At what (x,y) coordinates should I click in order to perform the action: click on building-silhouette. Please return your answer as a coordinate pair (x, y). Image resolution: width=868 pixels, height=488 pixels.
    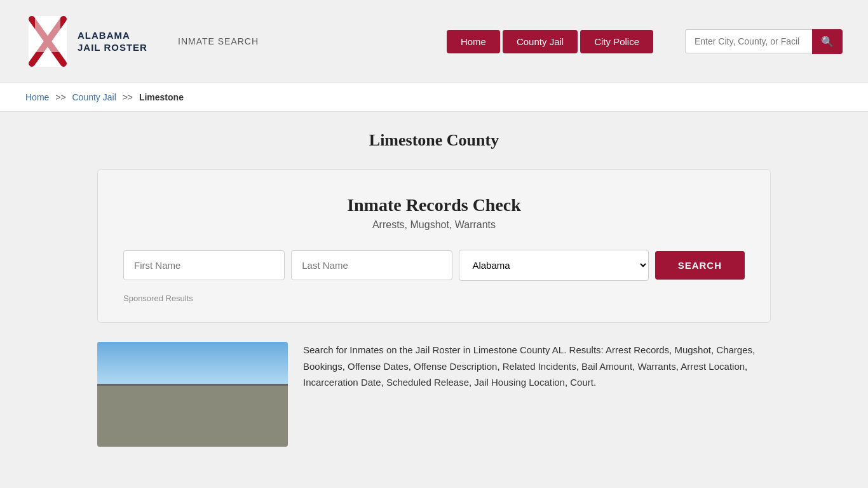
    Looking at the image, I should click on (193, 416).